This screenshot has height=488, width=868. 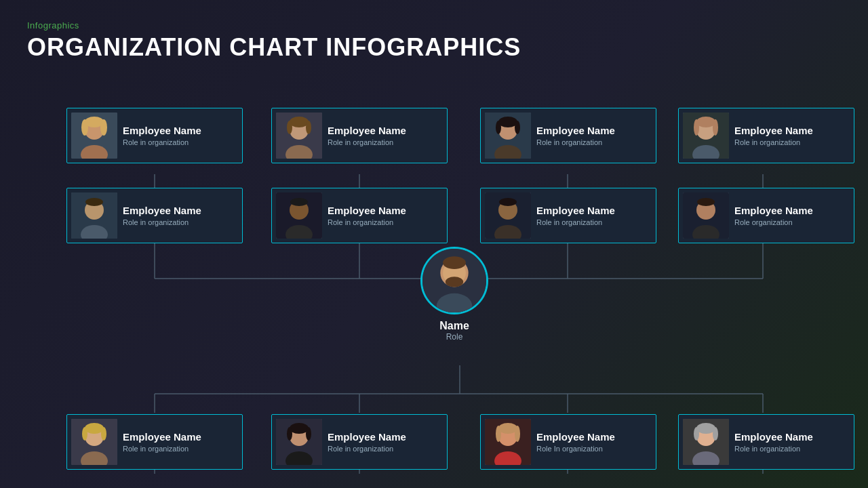 What do you see at coordinates (162, 442) in the screenshot?
I see `emp-info-bot-left-1: Employee Name Role in organization` at bounding box center [162, 442].